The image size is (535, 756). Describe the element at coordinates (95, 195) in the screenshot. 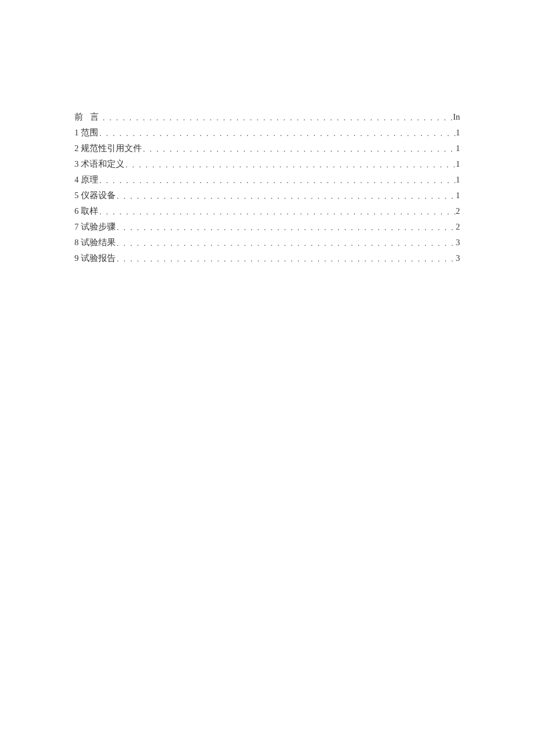

I see `toc-entry-title: 5 仪器设备` at that location.